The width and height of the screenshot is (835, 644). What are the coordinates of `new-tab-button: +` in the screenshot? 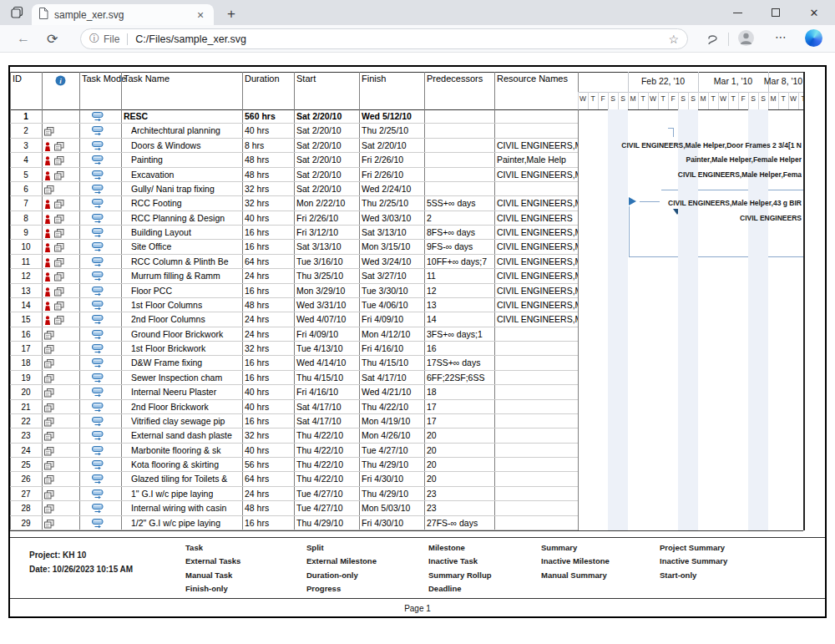 It's located at (231, 14).